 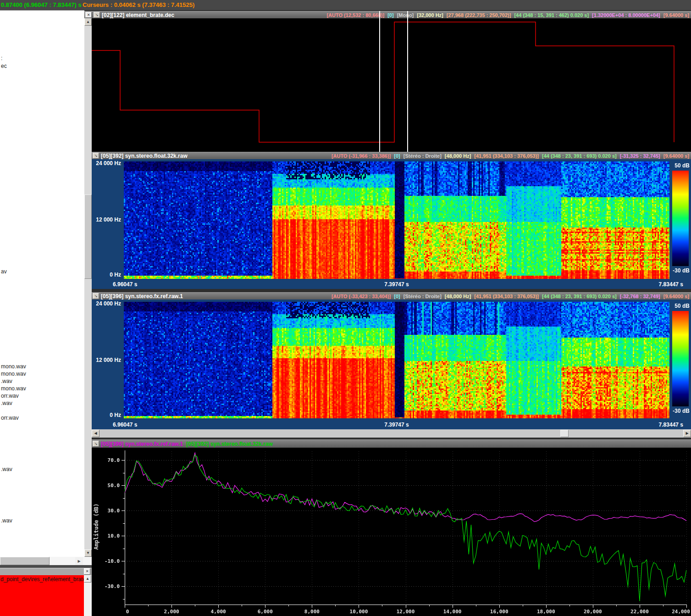 What do you see at coordinates (392, 433) in the screenshot?
I see `main-hscrollbar` at bounding box center [392, 433].